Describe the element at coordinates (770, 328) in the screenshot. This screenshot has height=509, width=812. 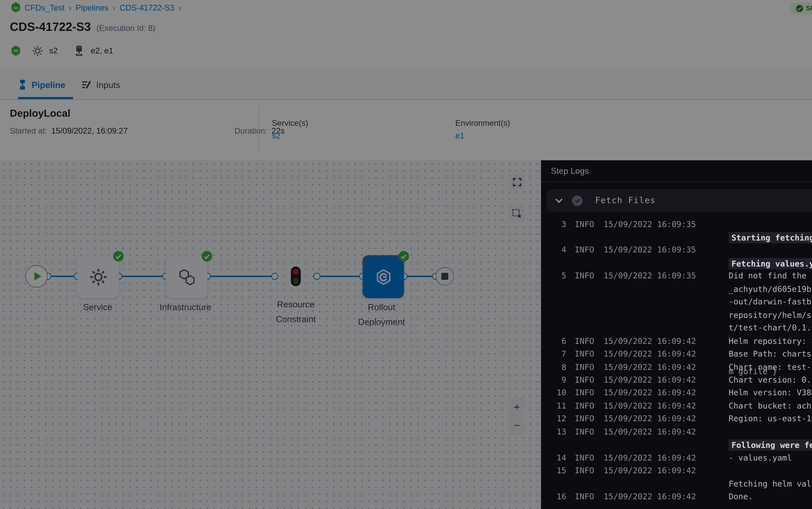
I see `log-message: t/test-chart/0.1.0` at that location.